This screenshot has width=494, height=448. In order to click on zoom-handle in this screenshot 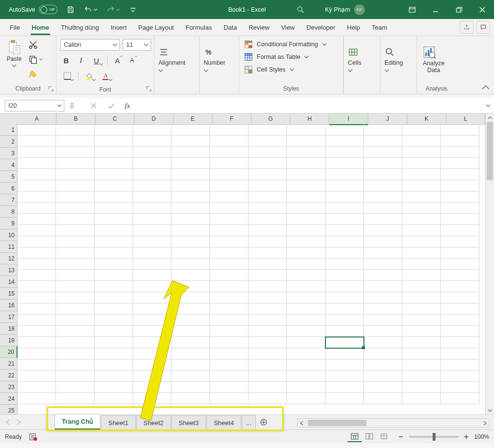, I will do `click(434, 437)`.